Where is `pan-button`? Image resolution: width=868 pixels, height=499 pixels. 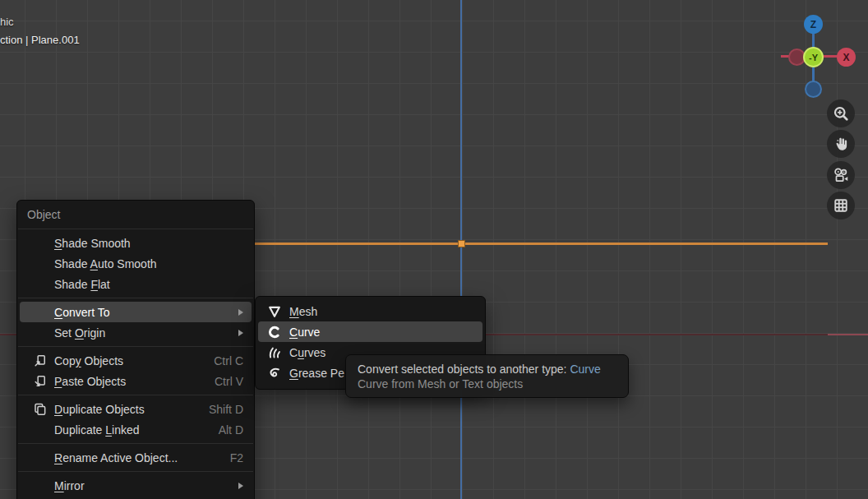
pan-button is located at coordinates (841, 144).